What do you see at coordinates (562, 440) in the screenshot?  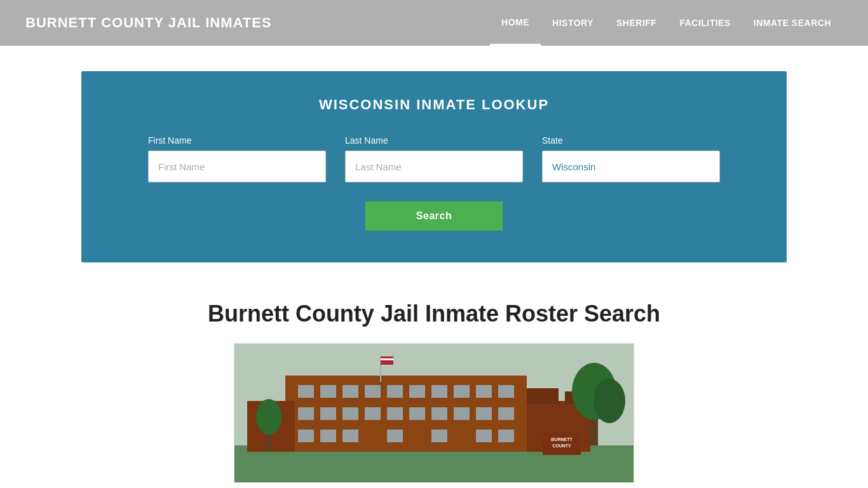 I see `svg-text: BURNETT` at bounding box center [562, 440].